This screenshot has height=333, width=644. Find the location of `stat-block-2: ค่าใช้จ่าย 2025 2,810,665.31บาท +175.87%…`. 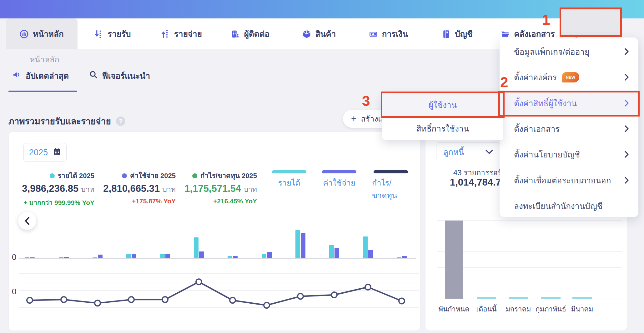

stat-block-2: ค่าใช้จ่าย 2025 2,810,665.31บาท +175.87%… is located at coordinates (137, 187).